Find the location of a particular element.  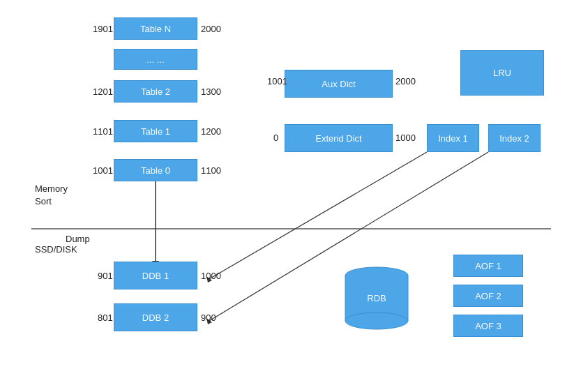

table-n-label: Table N is located at coordinates (156, 29).